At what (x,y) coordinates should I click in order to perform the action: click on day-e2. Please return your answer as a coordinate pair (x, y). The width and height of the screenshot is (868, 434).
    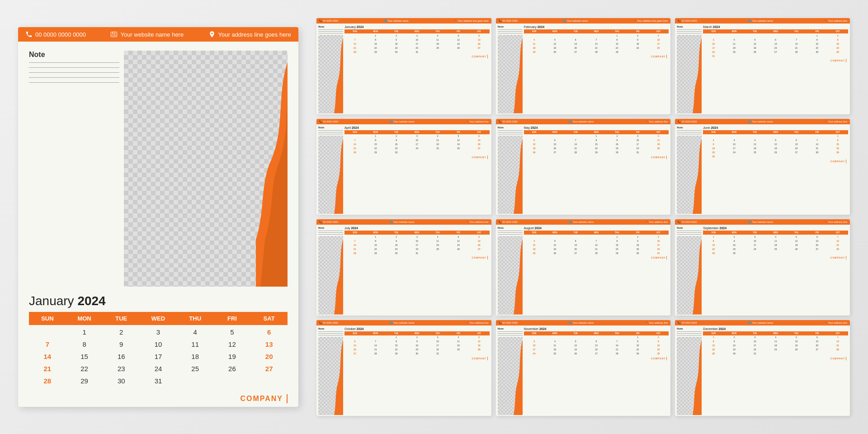
    Looking at the image, I should click on (232, 381).